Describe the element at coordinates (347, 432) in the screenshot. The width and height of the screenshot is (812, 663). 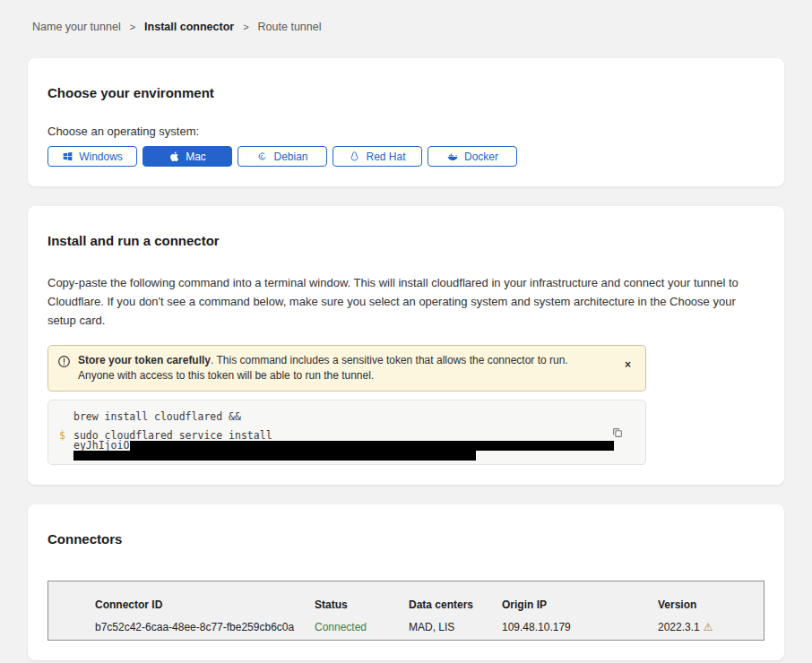
I see `install-command-codeblock: $ brew install cloudflared && sudo cloud…` at that location.